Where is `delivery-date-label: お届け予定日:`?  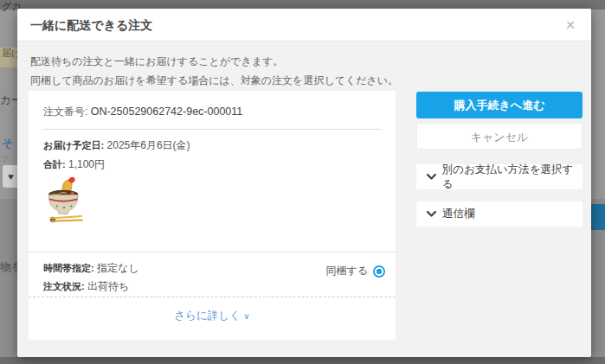
delivery-date-label: お届け予定日: is located at coordinates (74, 145).